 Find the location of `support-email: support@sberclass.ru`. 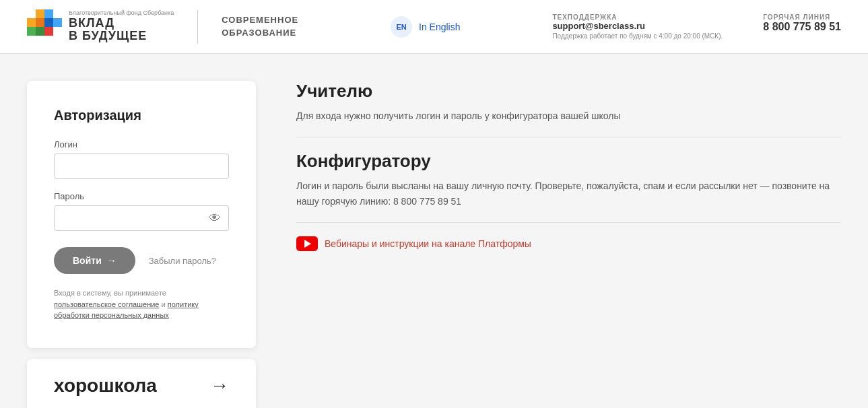

support-email: support@sberclass.ru is located at coordinates (637, 26).